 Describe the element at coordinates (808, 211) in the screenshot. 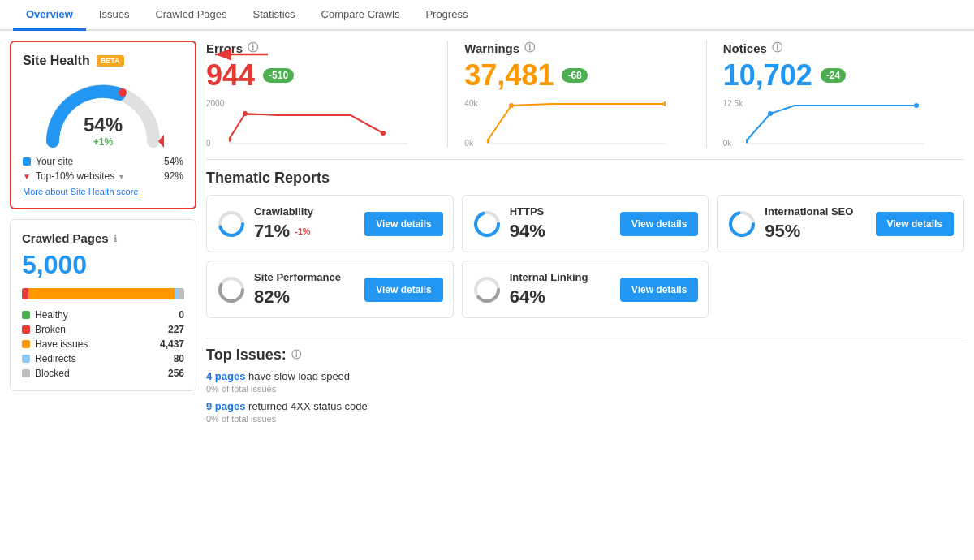

I see `intl-seo-name: International SEO` at that location.